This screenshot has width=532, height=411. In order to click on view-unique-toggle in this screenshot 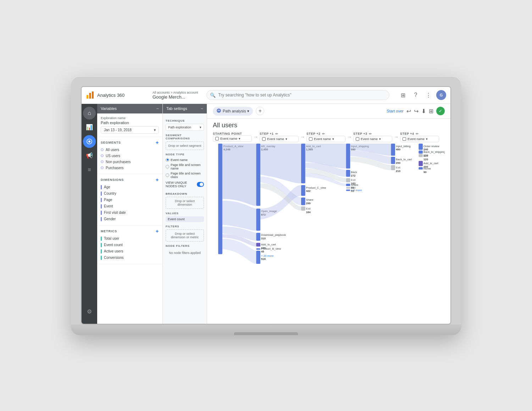, I will do `click(200, 184)`.